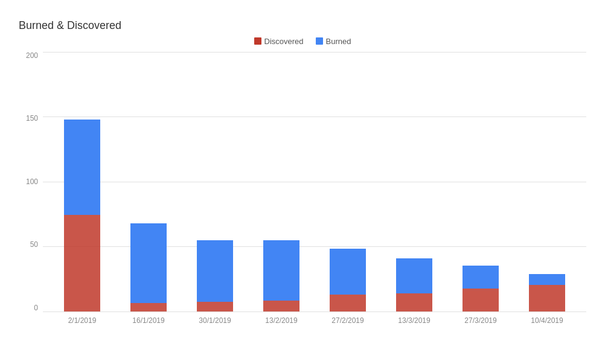  I want to click on y-axis-label: 0, so click(36, 308).